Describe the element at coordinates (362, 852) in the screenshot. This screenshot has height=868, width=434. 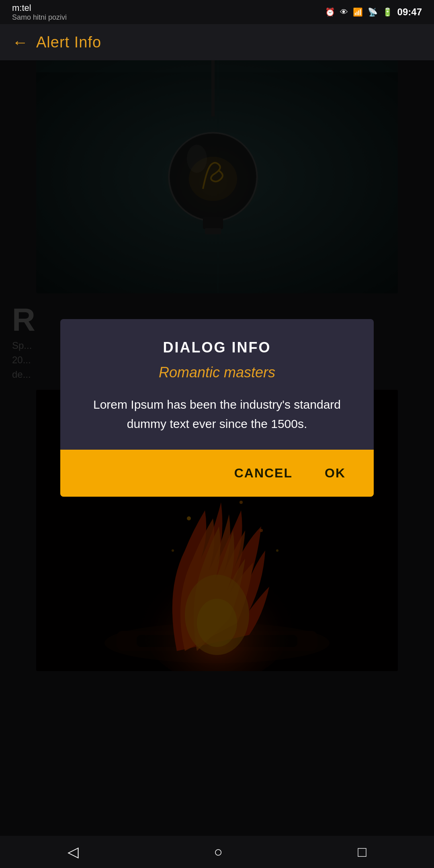
I see `nav-recent-button: □` at that location.